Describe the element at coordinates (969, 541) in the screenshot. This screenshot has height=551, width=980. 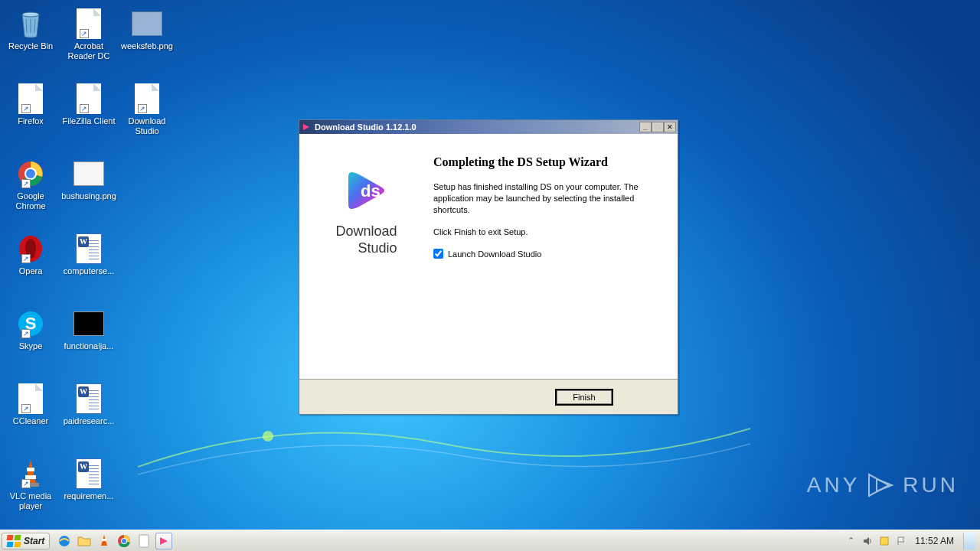
I see `show-desktop-button` at that location.